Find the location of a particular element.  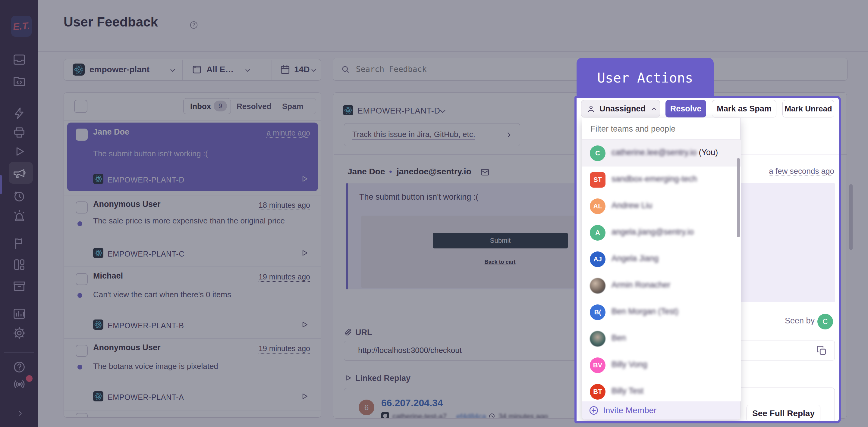

see-full-replay-button: See Full Replay is located at coordinates (784, 414).